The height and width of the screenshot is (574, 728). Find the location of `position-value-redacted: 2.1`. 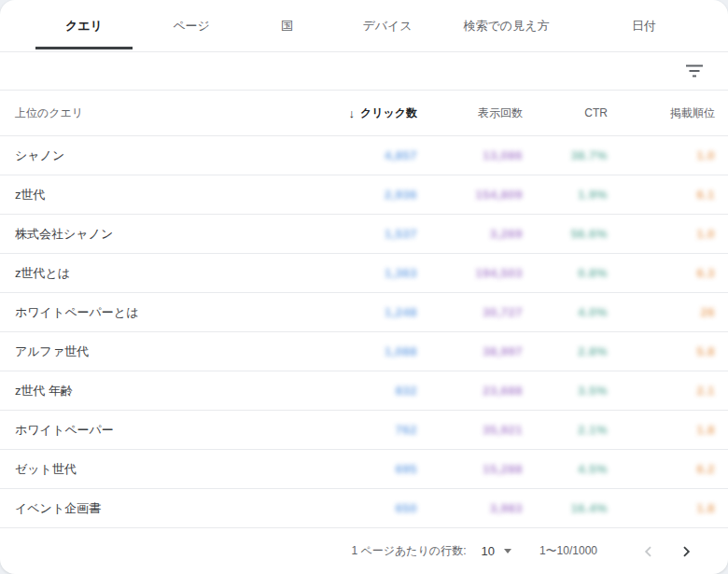

position-value-redacted: 2.1 is located at coordinates (706, 390).